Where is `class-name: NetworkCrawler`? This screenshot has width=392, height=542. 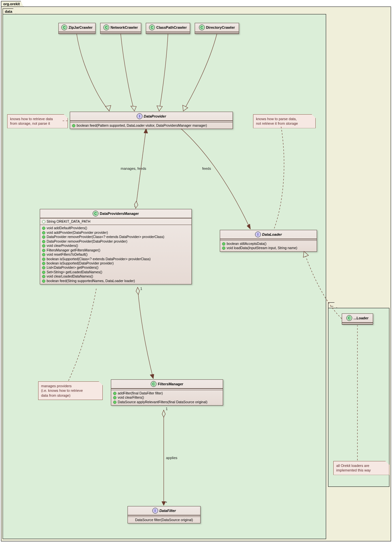
class-name: NetworkCrawler is located at coordinates (124, 27).